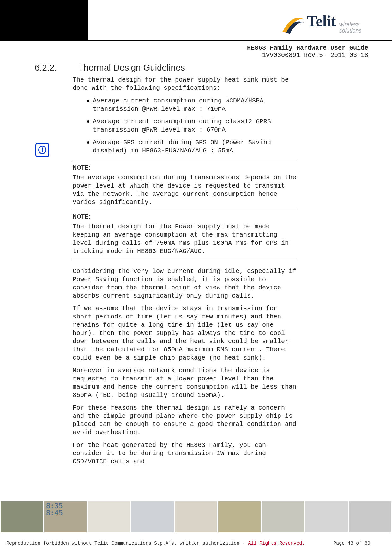  Describe the element at coordinates (324, 23) in the screenshot. I see `brand-logo: Telit wireless solutions` at that location.